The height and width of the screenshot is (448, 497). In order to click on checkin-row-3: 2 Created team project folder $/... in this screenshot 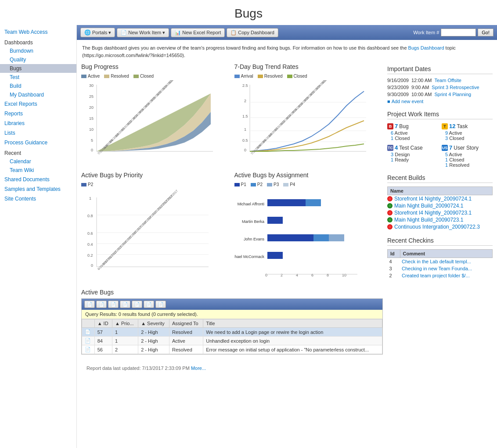, I will do `click(440, 276)`.